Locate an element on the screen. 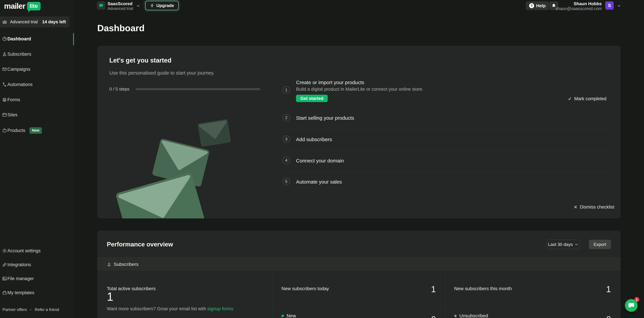  help-button: ? Help is located at coordinates (538, 5).